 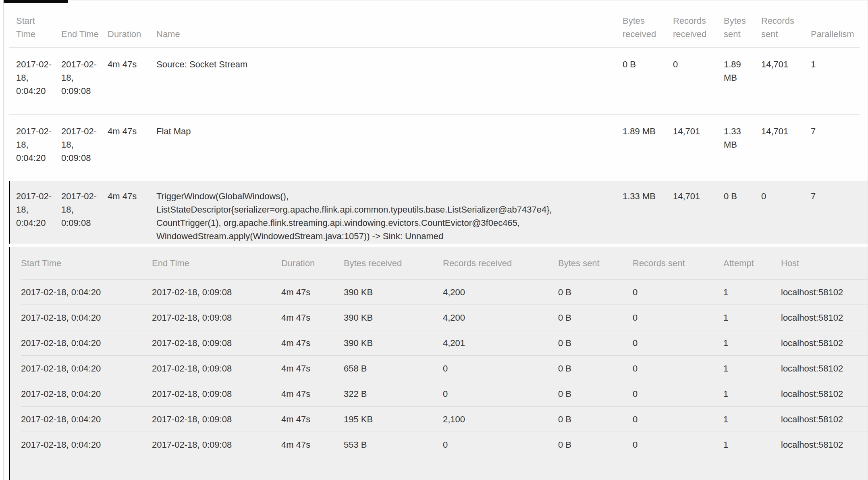 I want to click on col-header-duration: Duration, so click(x=132, y=34).